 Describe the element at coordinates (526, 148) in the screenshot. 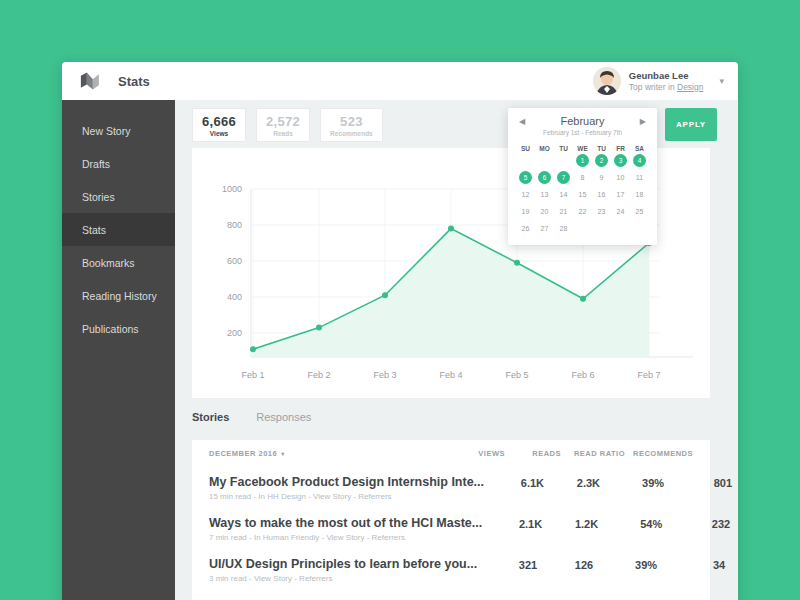

I see `day-header: SU` at that location.